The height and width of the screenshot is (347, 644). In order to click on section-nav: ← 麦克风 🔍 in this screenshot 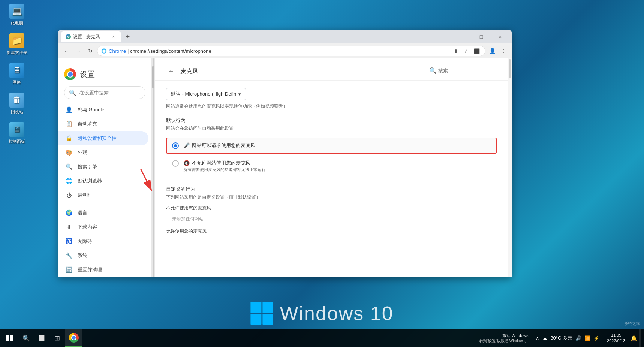, I will do `click(331, 70)`.